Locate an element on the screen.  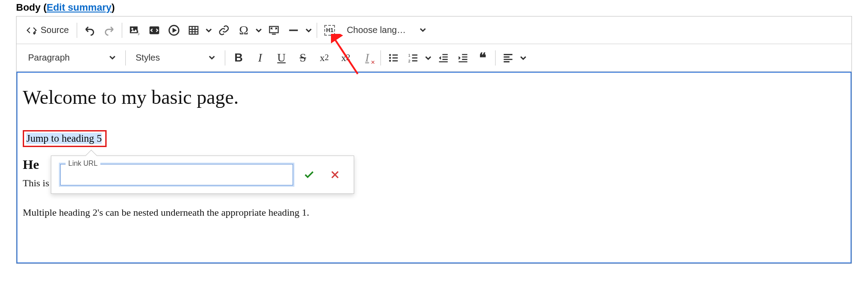
toolbar-row-1: Source ♪ is located at coordinates (434, 30).